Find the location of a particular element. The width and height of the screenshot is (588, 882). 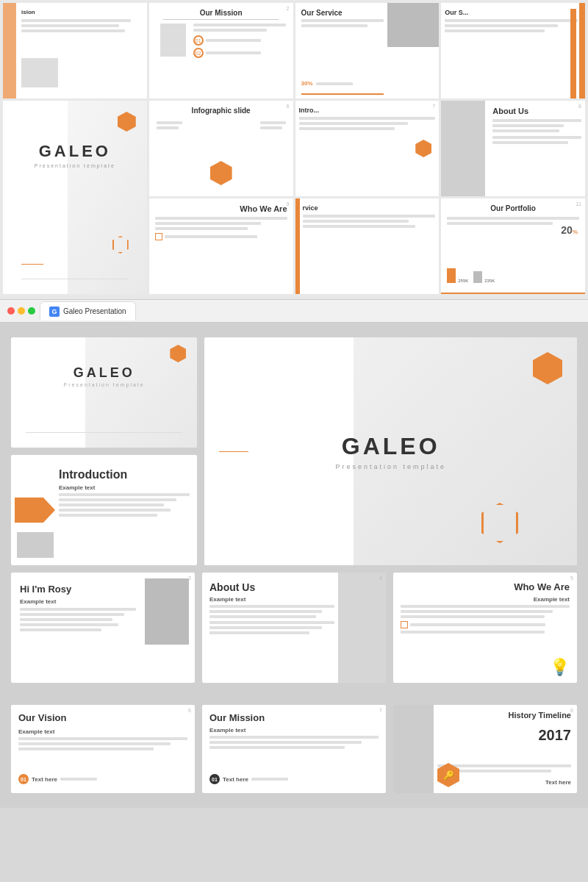

bot-slide-history: 8 History Timeline 2017 Text here 🔑 is located at coordinates (485, 749).